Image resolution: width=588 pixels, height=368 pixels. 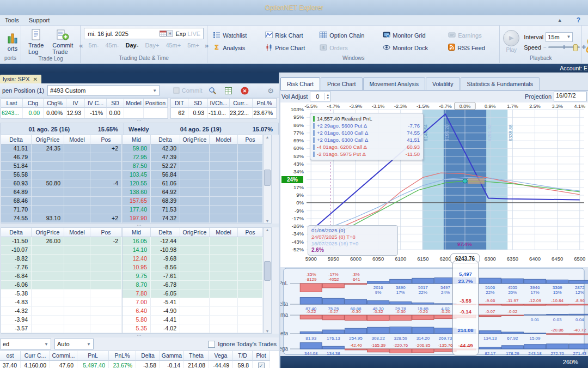 I want to click on trading-date-field: mi. 16 jul. 2025 H Exp LIVE, so click(x=144, y=34).